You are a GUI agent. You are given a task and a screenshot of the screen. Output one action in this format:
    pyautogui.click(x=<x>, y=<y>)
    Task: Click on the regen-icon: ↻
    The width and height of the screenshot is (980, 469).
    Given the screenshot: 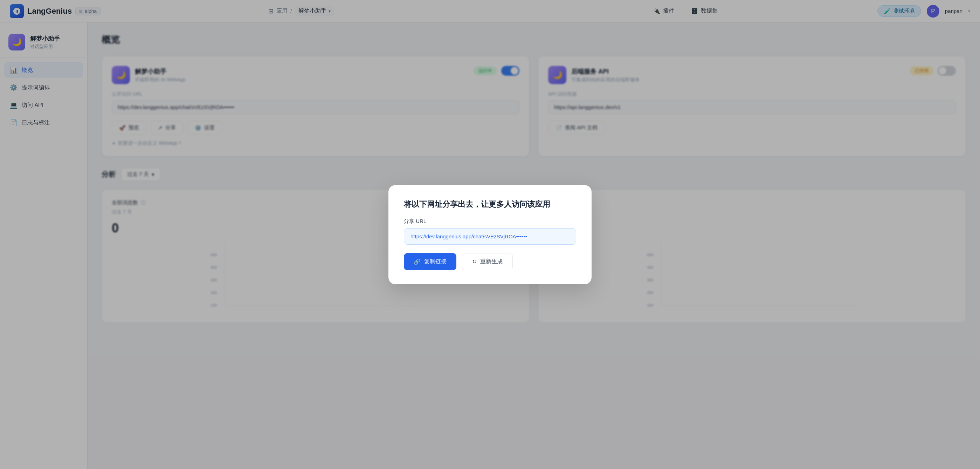 What is the action you would take?
    pyautogui.click(x=474, y=262)
    